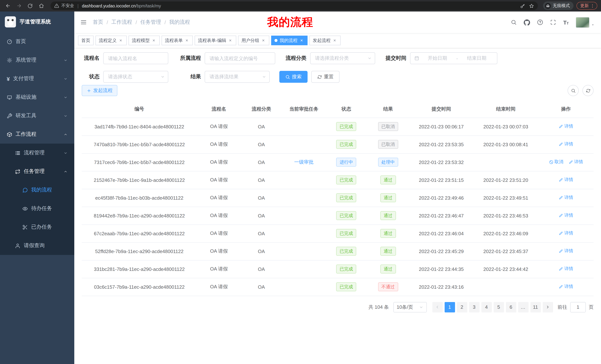 The image size is (601, 364). What do you see at coordinates (523, 307) in the screenshot?
I see `page-ellipsis: …` at bounding box center [523, 307].